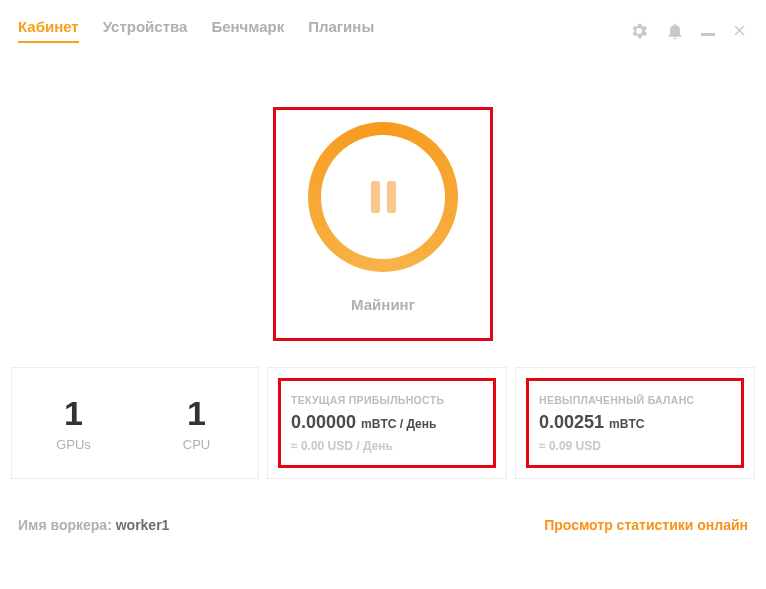  Describe the element at coordinates (387, 422) in the screenshot. I see `profitability-value: 0.00000 mBTC / День` at that location.